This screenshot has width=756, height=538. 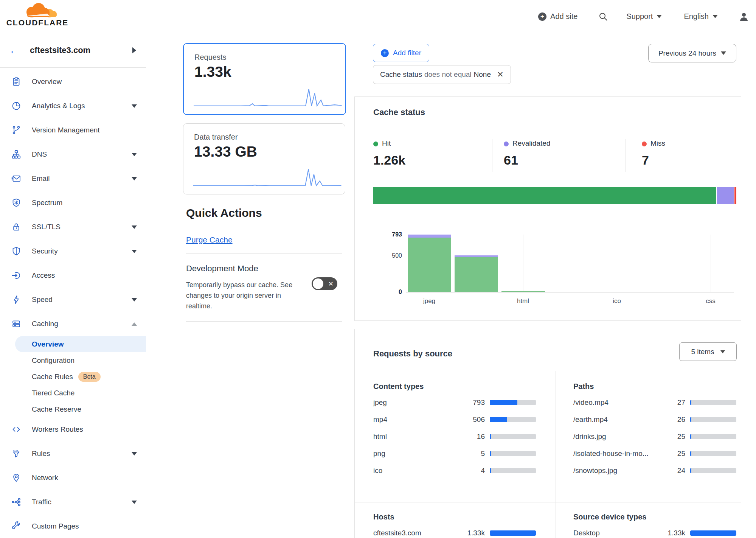 I want to click on row-value: 4, so click(x=470, y=471).